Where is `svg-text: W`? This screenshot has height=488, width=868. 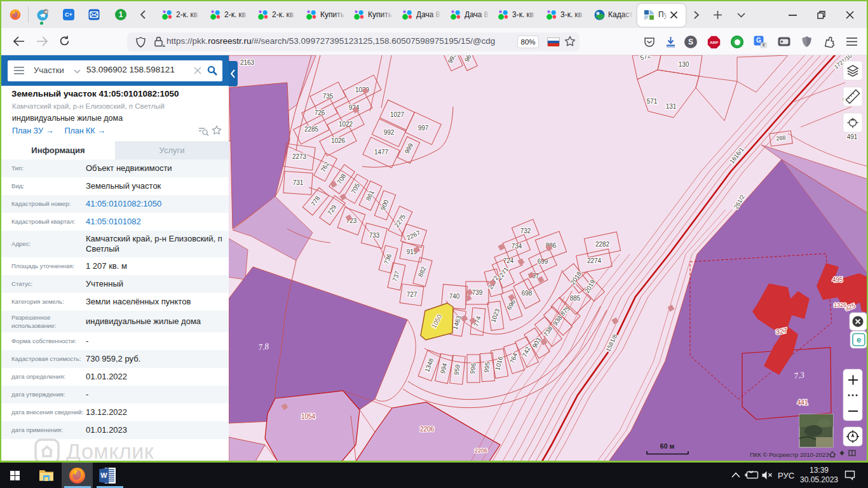
svg-text: W is located at coordinates (104, 475).